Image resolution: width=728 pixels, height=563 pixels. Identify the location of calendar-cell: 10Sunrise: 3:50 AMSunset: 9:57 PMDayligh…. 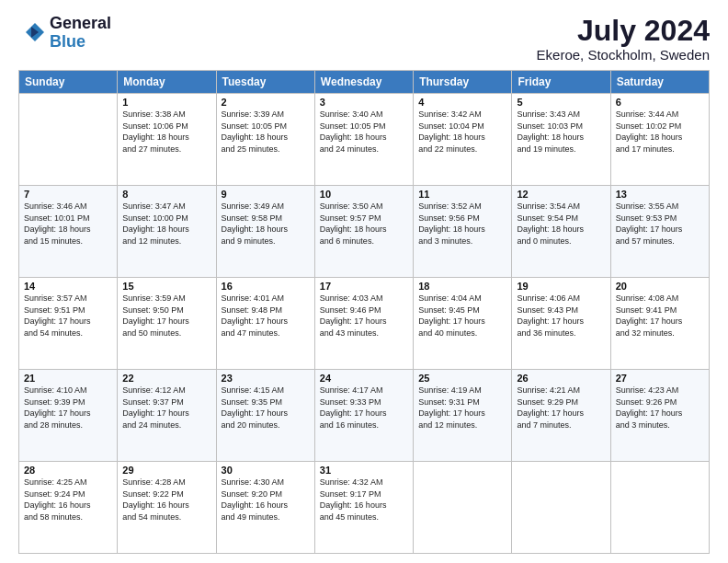
(364, 232).